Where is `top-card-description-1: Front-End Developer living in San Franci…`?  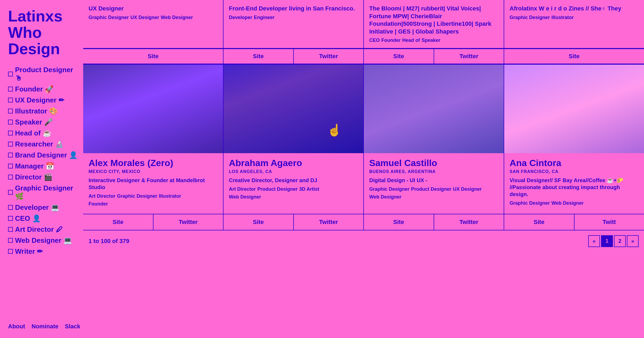 top-card-description-1: Front-End Developer living in San Franci… is located at coordinates (294, 9).